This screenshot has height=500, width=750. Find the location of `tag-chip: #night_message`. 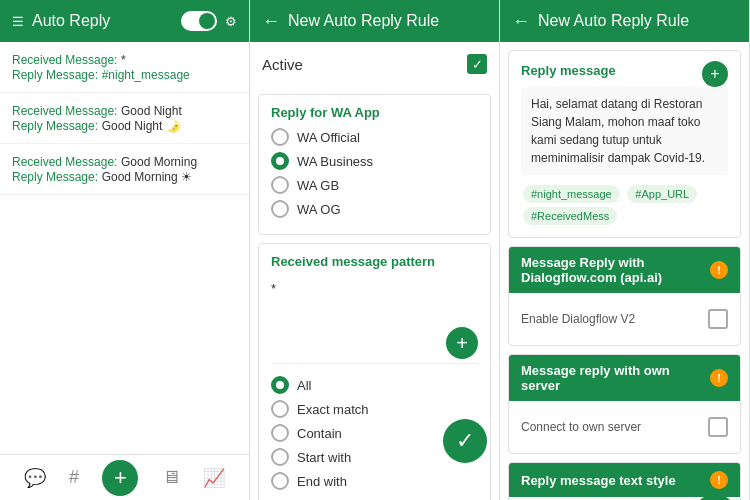

tag-chip: #night_message is located at coordinates (572, 194).